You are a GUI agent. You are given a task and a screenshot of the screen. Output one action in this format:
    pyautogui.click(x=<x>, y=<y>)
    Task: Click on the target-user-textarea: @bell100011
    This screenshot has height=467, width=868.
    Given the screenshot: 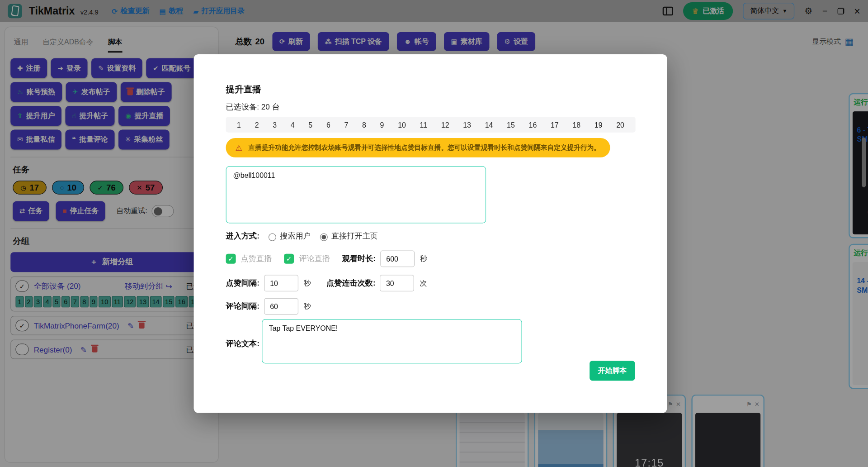 What is the action you would take?
    pyautogui.click(x=356, y=195)
    